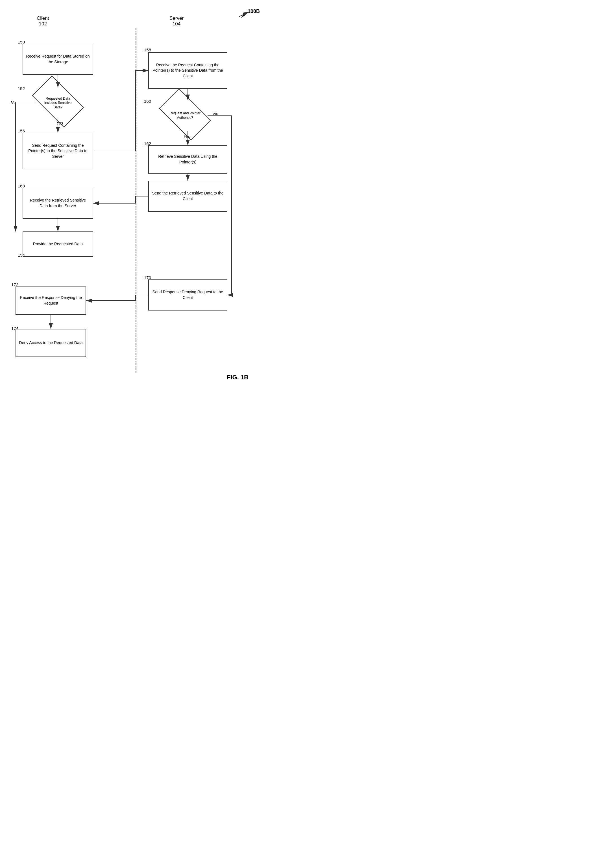  I want to click on box-174: Deny Access to the Requested Data, so click(51, 343).